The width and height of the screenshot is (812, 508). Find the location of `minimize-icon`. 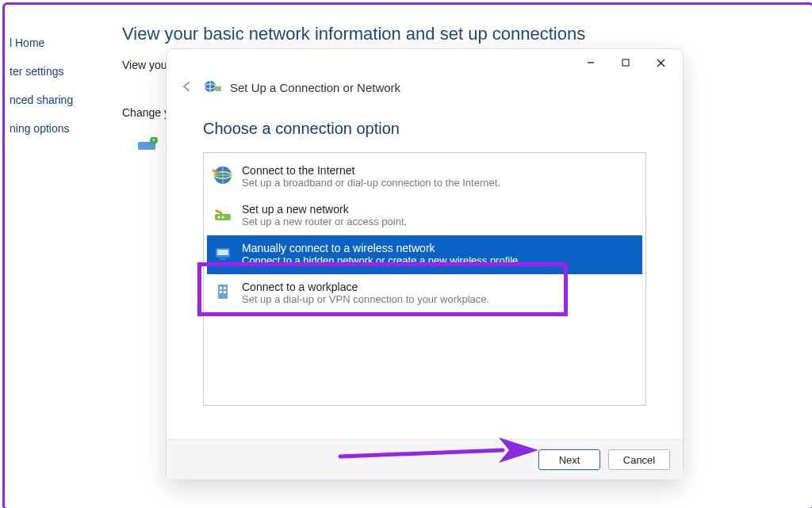

minimize-icon is located at coordinates (591, 63).